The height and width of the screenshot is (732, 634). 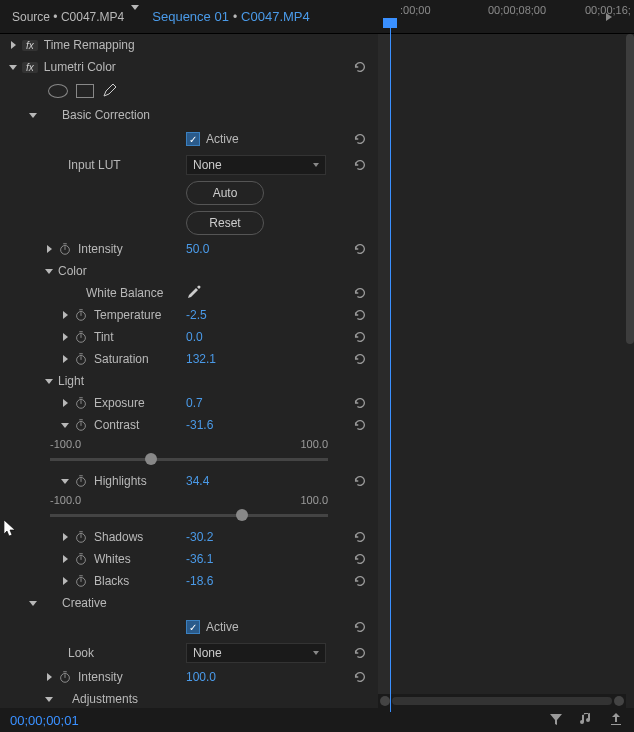 I want to click on timeline-ruler: :00;00 00;00;08;00 00;00;16;, so click(x=508, y=17).